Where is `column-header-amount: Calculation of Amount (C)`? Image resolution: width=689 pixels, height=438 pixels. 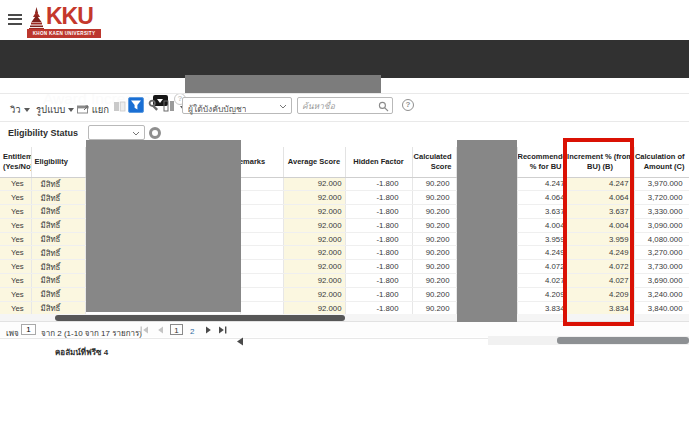
column-header-amount: Calculation of Amount (C) is located at coordinates (662, 162).